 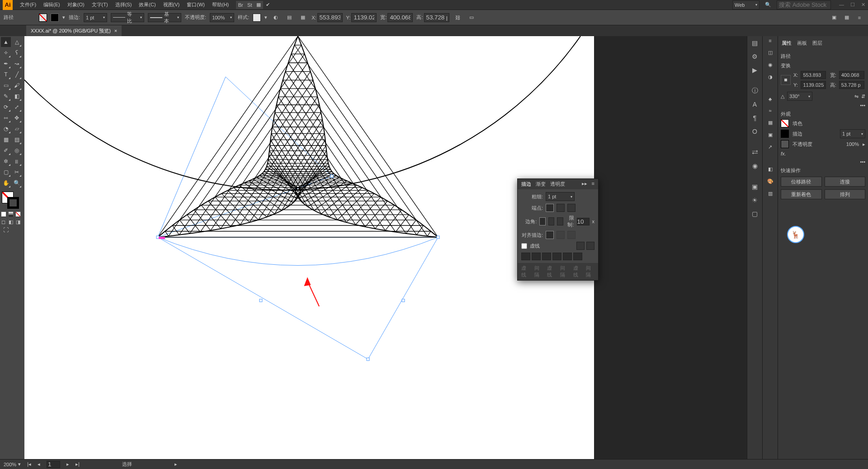 What do you see at coordinates (147, 5) in the screenshot?
I see `menu-effect: 效果(C)` at bounding box center [147, 5].